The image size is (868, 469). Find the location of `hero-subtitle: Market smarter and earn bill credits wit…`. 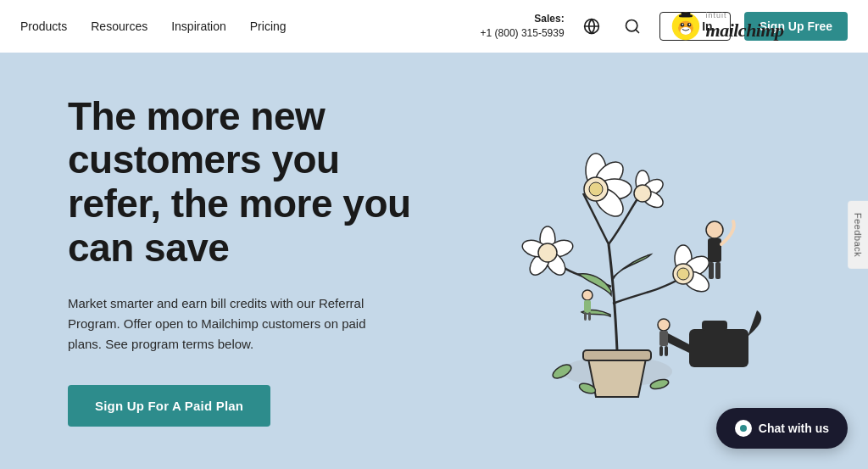

hero-subtitle: Market smarter and earn bill credits wit… is located at coordinates (220, 324).